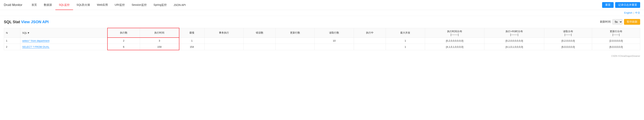  Describe the element at coordinates (606, 22) in the screenshot. I see `refresh-label: 刷新时间` at that location.